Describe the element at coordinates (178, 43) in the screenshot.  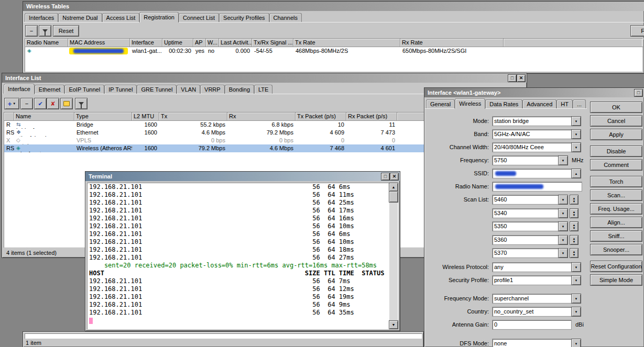
I see `column-header-uptime: Uptime` at that location.